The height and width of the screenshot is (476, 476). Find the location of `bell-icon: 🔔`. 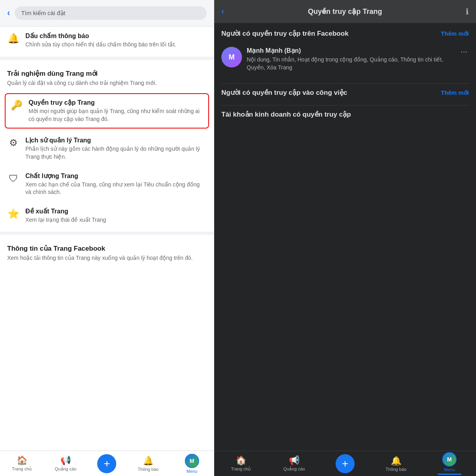

bell-icon: 🔔 is located at coordinates (13, 38).